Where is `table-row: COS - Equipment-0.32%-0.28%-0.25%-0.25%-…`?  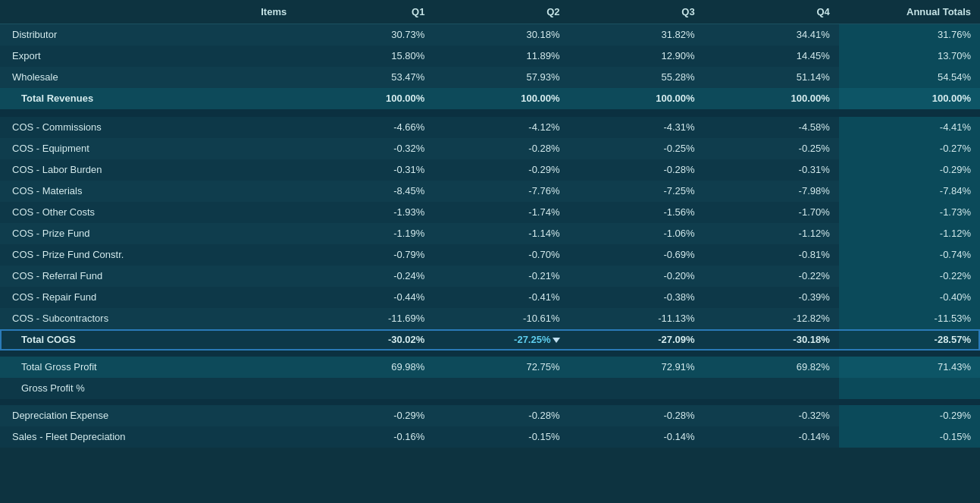
table-row: COS - Equipment-0.32%-0.28%-0.25%-0.25%-… is located at coordinates (490, 149).